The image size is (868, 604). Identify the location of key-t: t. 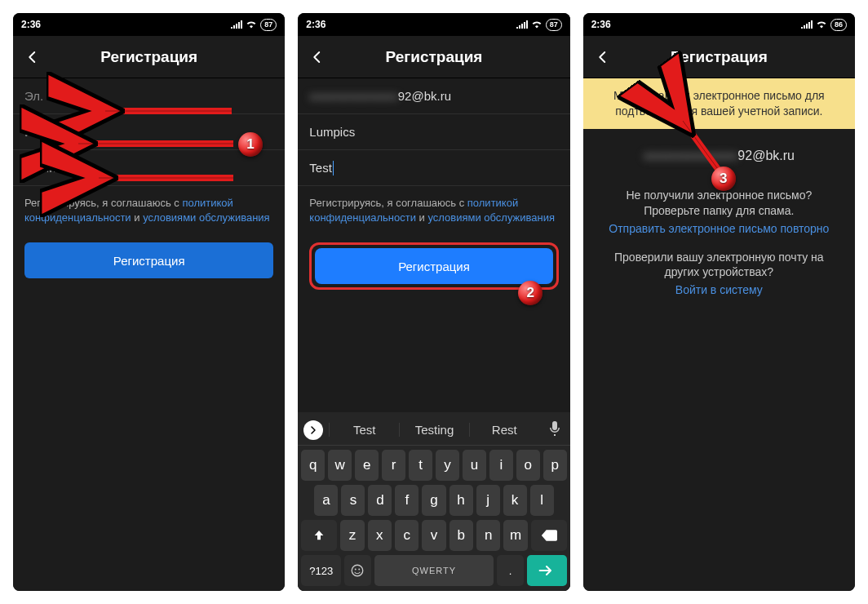
(421, 465).